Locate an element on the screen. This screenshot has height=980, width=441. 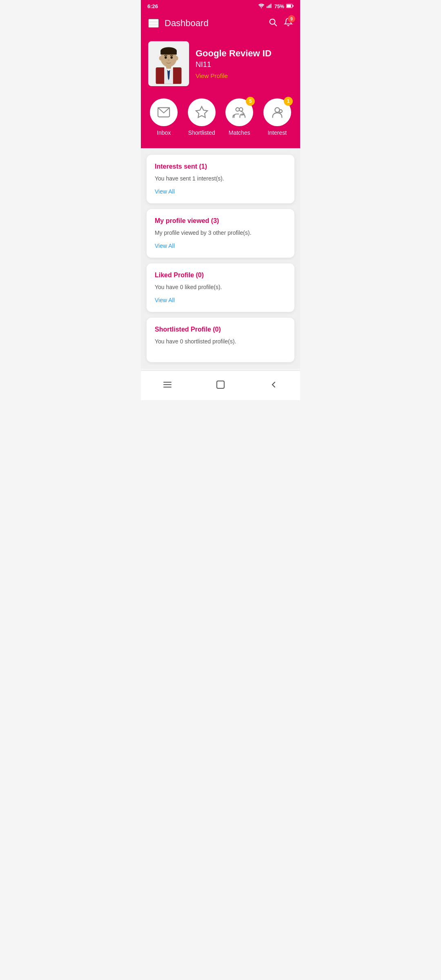
action-shortlisted: Shortlisted is located at coordinates (202, 117).